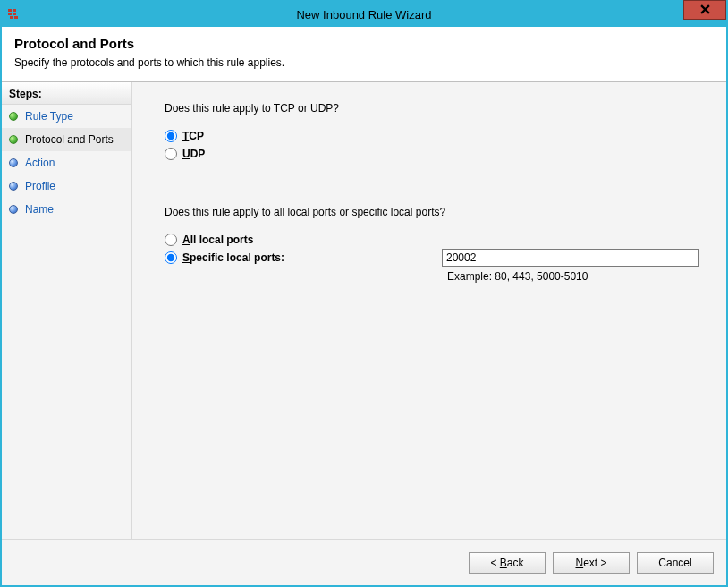 Image resolution: width=728 pixels, height=587 pixels. What do you see at coordinates (70, 140) in the screenshot?
I see `step-label: Protocol and Ports` at bounding box center [70, 140].